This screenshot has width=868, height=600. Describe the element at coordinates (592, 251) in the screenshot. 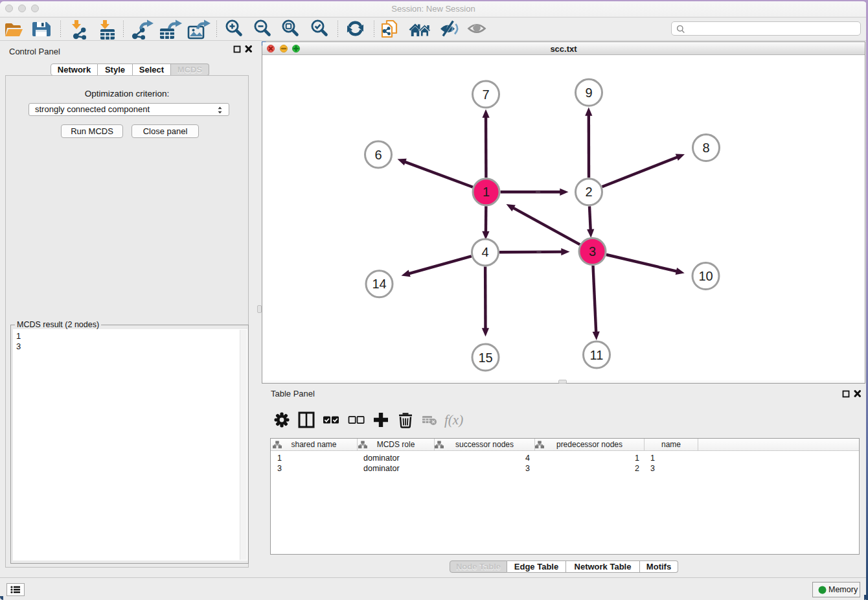

I see `svg-text: 3` at that location.